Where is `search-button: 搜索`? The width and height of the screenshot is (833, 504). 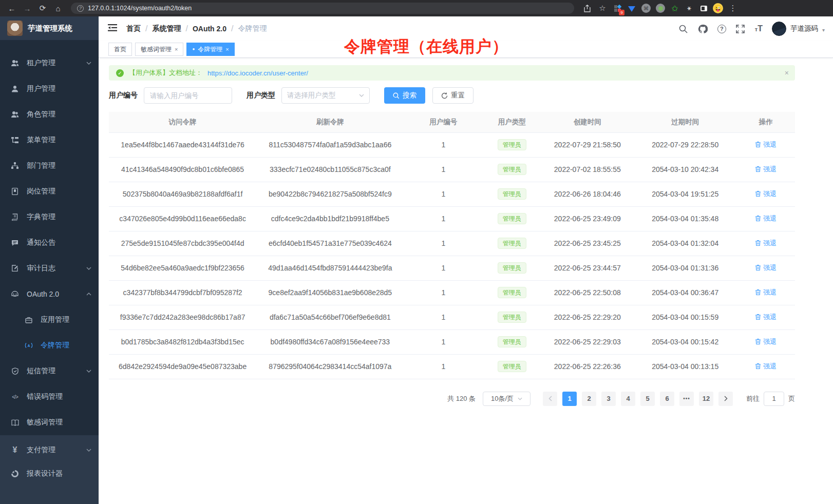
search-button: 搜索 is located at coordinates (405, 95).